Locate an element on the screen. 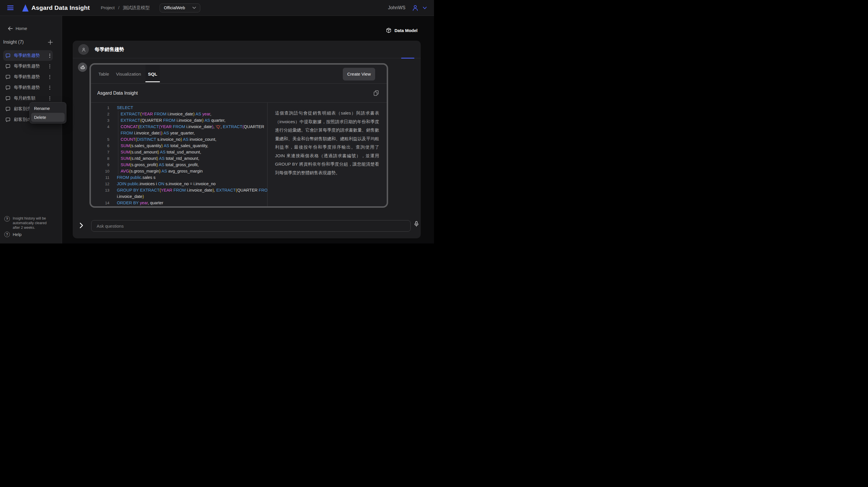  workspace-select: OfficialWeb is located at coordinates (180, 8).